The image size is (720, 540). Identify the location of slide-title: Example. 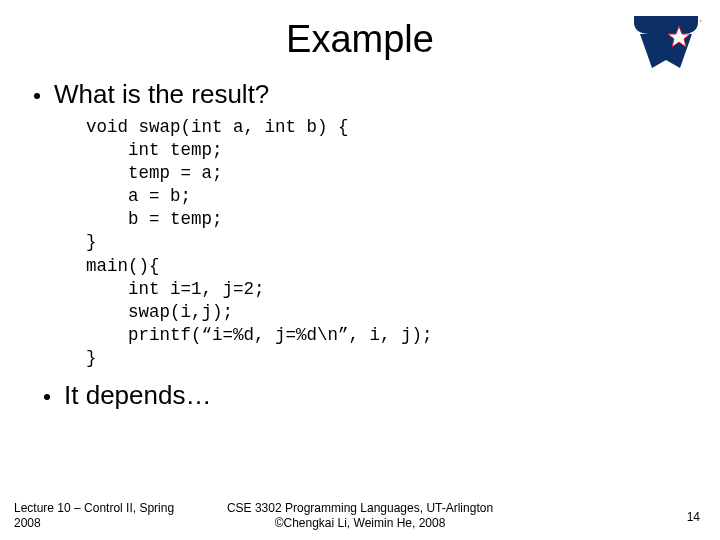
(360, 40).